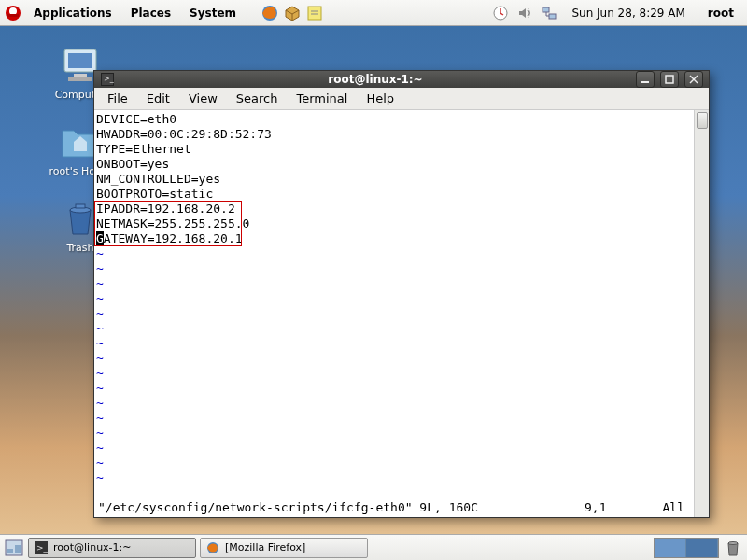 This screenshot has height=560, width=747. I want to click on network-icon, so click(549, 13).